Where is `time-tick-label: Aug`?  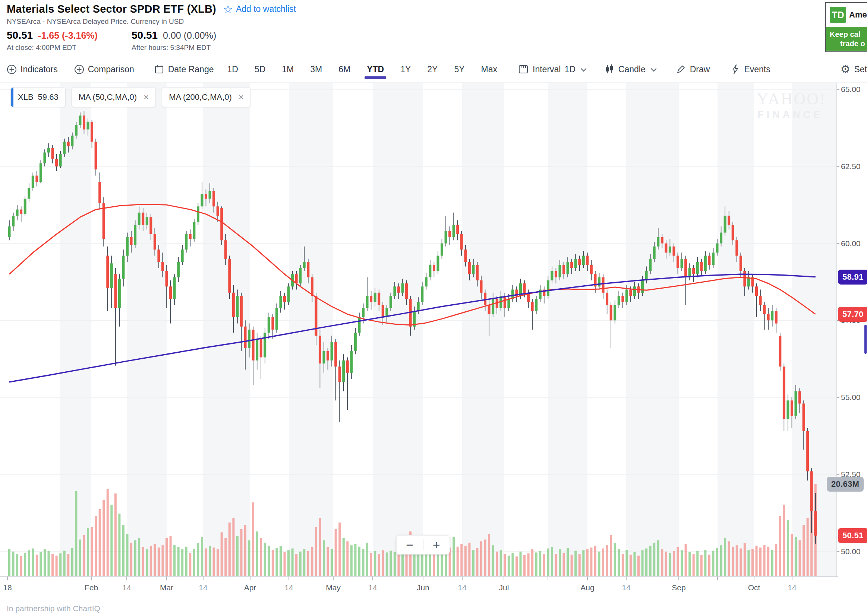
time-tick-label: Aug is located at coordinates (587, 588).